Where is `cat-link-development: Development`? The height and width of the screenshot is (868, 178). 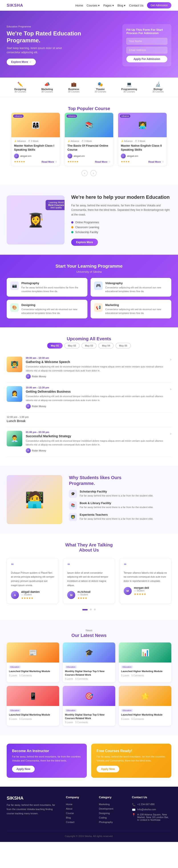
cat-link-development: Development is located at coordinates (112, 809).